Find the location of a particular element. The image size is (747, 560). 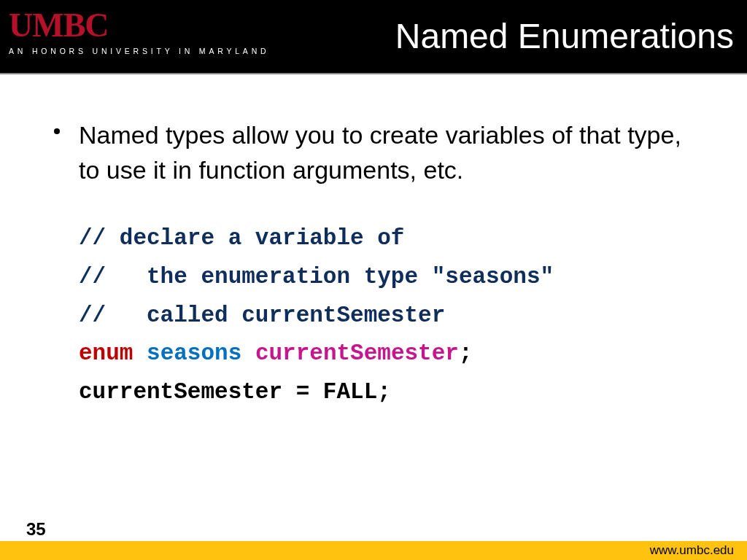

bullet-text: Named types allow you to create variable… is located at coordinates (380, 152).